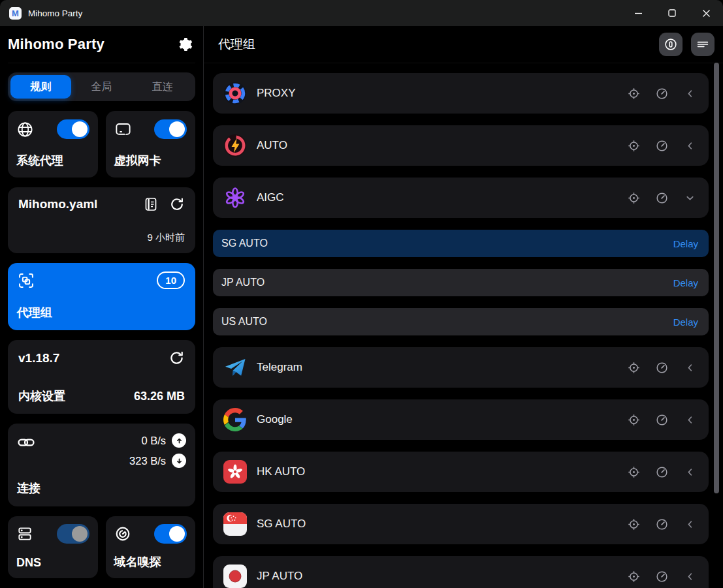  I want to click on sniffer-toggle, so click(170, 534).